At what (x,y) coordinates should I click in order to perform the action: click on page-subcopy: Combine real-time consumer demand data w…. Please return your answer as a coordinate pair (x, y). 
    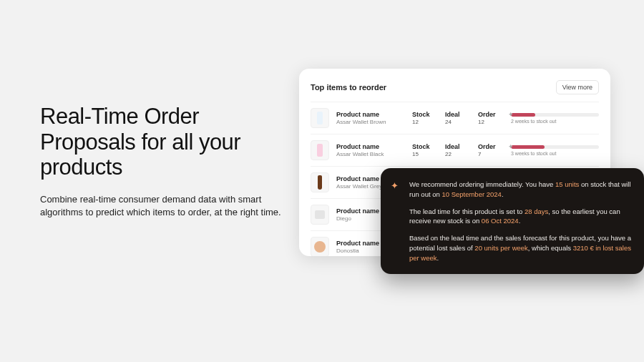
    Looking at the image, I should click on (162, 206).